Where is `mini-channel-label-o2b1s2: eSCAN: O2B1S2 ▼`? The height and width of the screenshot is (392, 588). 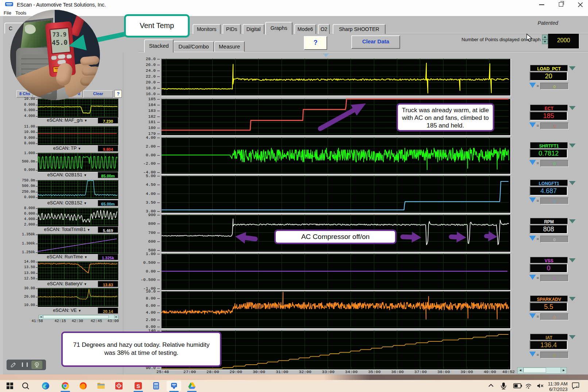
mini-channel-label-o2b1s2: eSCAN: O2B1S2 ▼ is located at coordinates (67, 203).